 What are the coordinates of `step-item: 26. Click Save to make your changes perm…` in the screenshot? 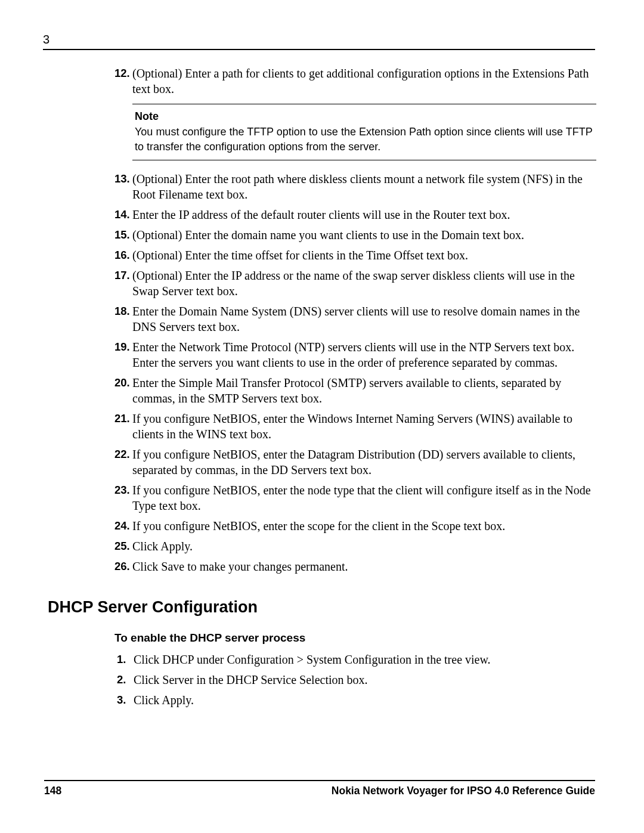 It's located at (355, 566).